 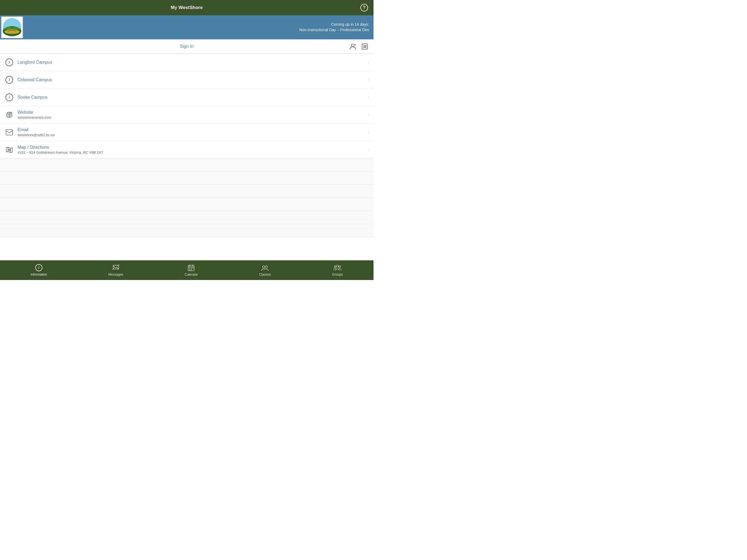 I want to click on map-address: #101 – 814 Goldstream Avenue, Victoria, …, so click(x=191, y=152).